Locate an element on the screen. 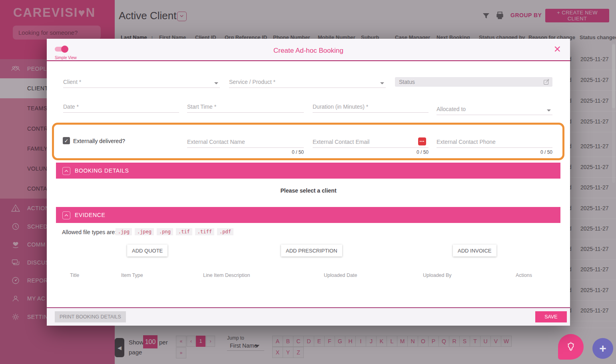 Image resolution: width=616 pixels, height=364 pixels. email-validation-icon: ••• is located at coordinates (422, 141).